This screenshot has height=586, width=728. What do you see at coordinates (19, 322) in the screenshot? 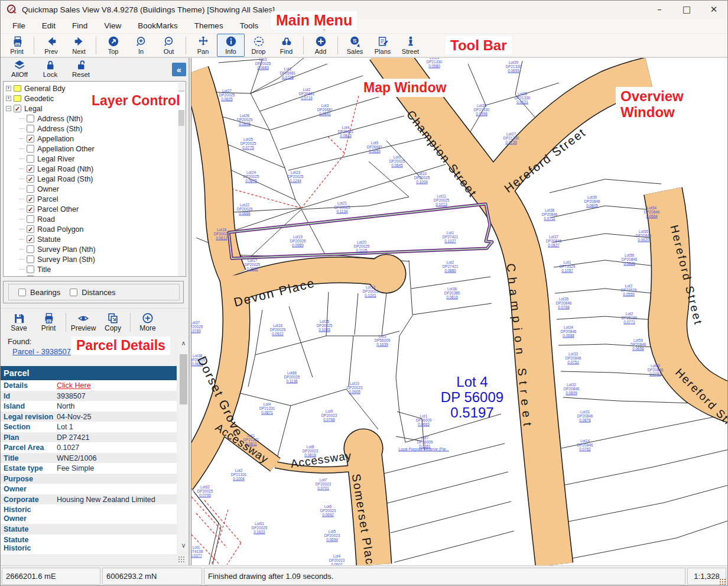
I see `save-button: Save` at bounding box center [19, 322].